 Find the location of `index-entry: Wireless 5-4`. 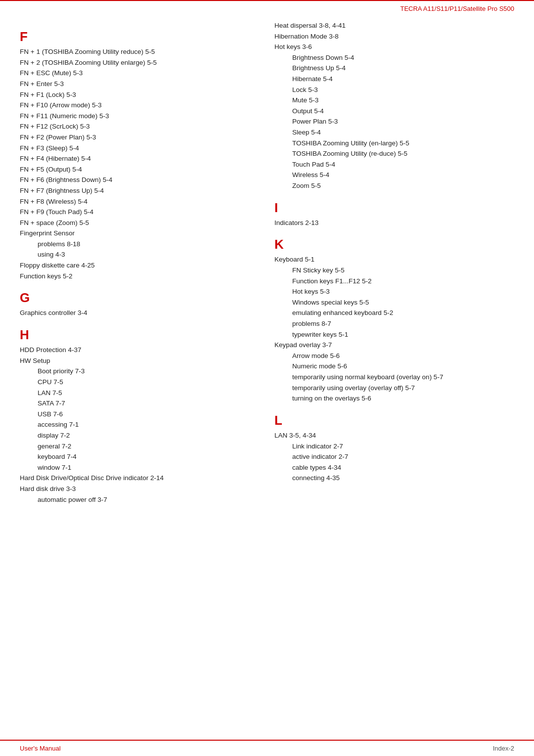

index-entry: Wireless 5-4 is located at coordinates (395, 175).